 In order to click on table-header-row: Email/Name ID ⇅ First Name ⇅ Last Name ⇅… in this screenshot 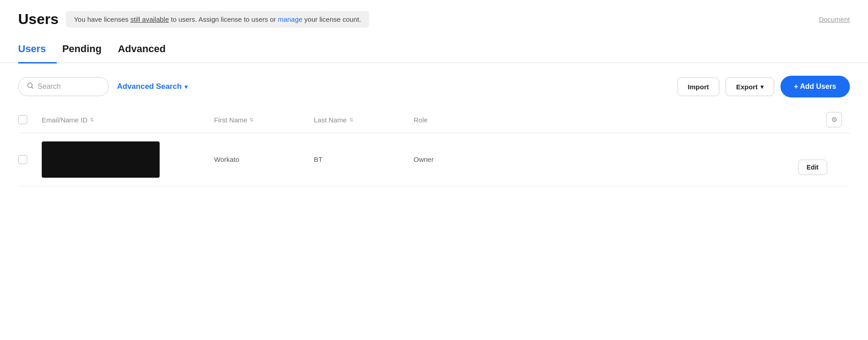, I will do `click(434, 120)`.